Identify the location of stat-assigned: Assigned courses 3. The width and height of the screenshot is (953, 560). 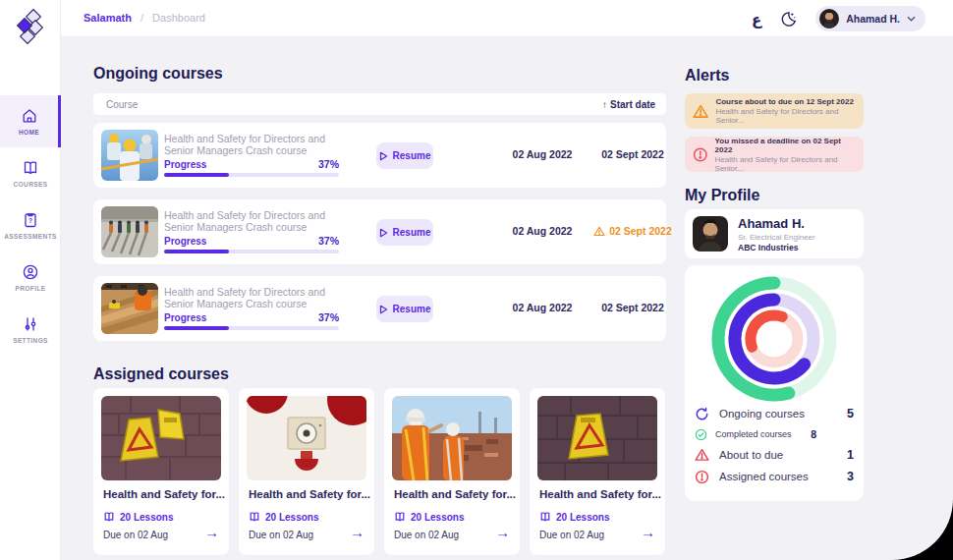
(774, 476).